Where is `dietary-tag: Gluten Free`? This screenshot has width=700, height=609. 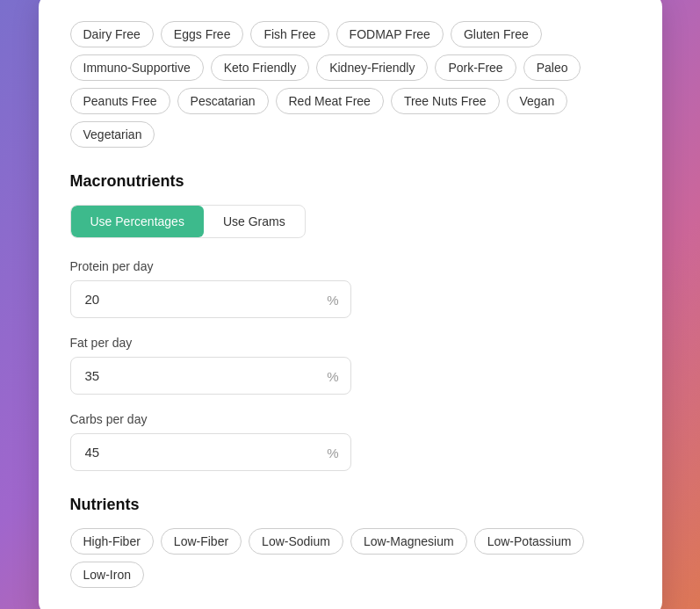
dietary-tag: Gluten Free is located at coordinates (496, 34).